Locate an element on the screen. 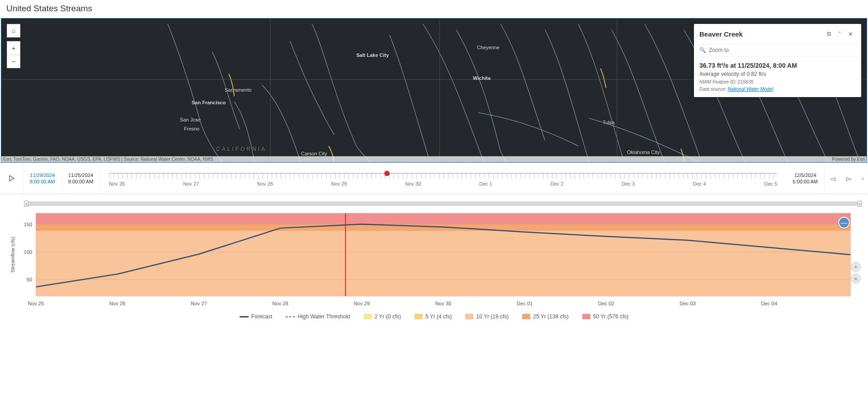  start-time-display: 11/25/20248:00:00 AM is located at coordinates (81, 178).